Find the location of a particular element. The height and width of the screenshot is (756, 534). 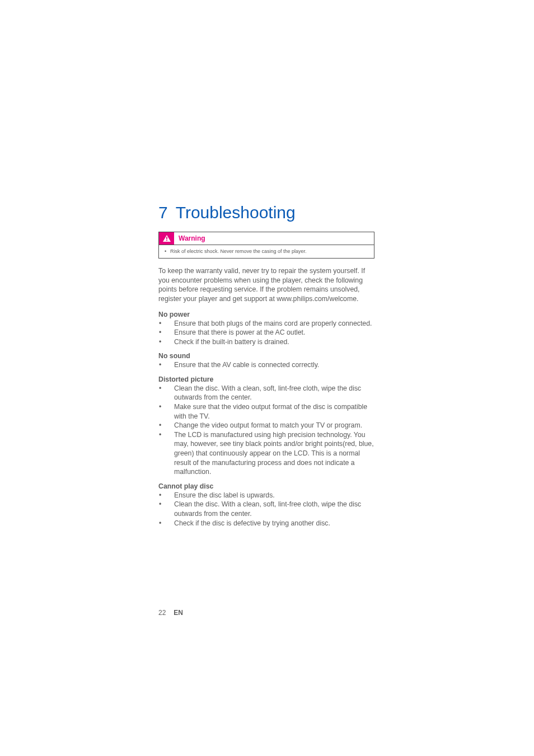

section-heading: Cannot play disc is located at coordinates (266, 486).